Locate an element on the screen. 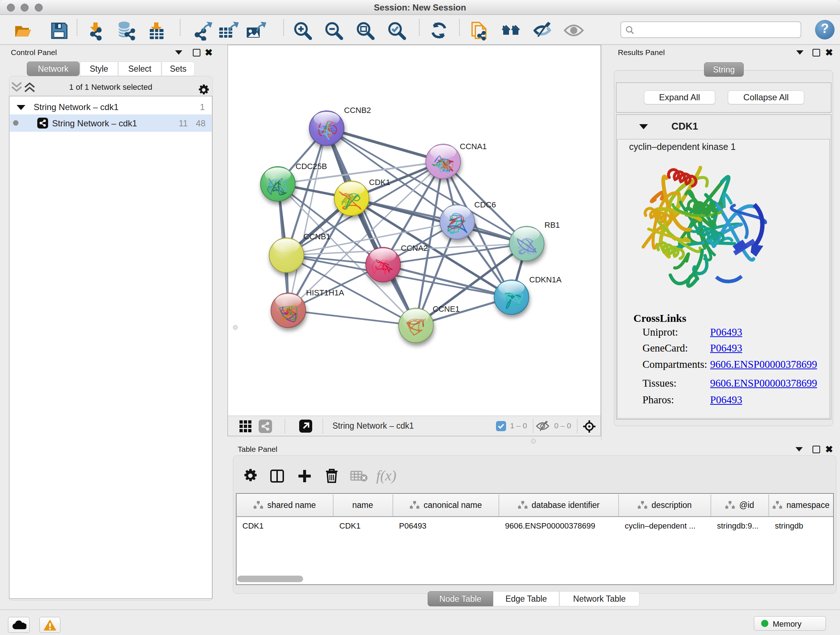  svg-text: CCNA2 is located at coordinates (415, 248).